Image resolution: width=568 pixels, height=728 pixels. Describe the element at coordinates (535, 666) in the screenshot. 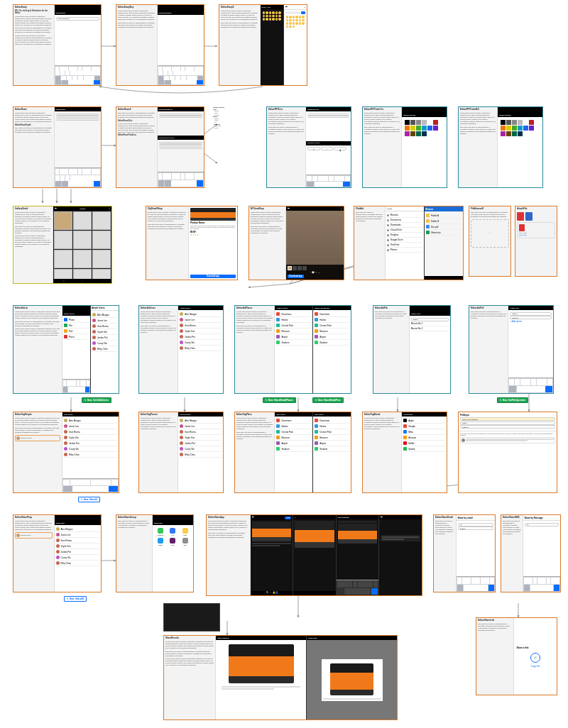

I see `copy-link-button: Copy link` at that location.